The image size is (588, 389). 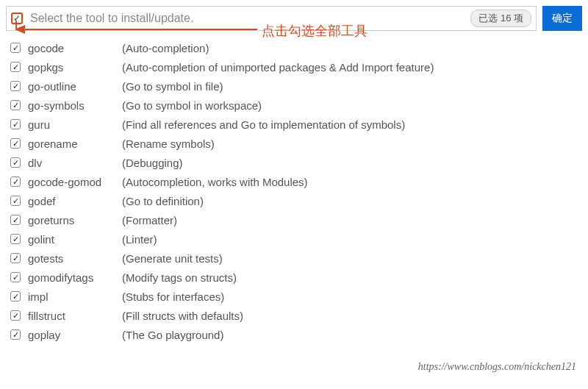 What do you see at coordinates (295, 258) in the screenshot?
I see `tool-row: gotests(Generate unit tests)` at bounding box center [295, 258].